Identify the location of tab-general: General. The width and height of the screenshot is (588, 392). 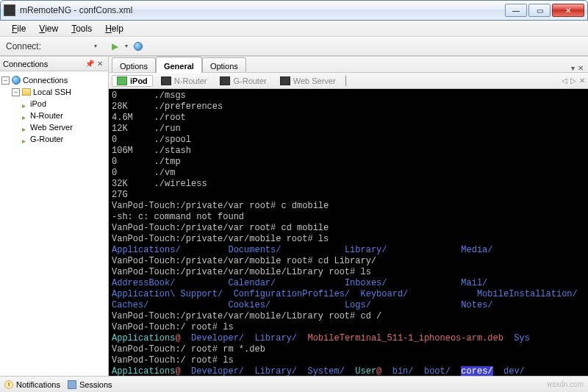
(179, 65).